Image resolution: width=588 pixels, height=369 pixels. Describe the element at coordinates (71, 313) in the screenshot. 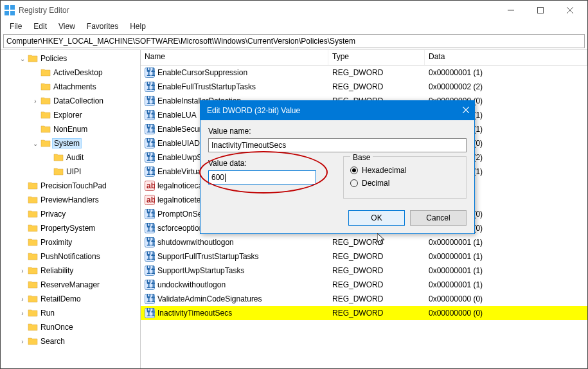

I see `tree-item-run: ›Run` at that location.